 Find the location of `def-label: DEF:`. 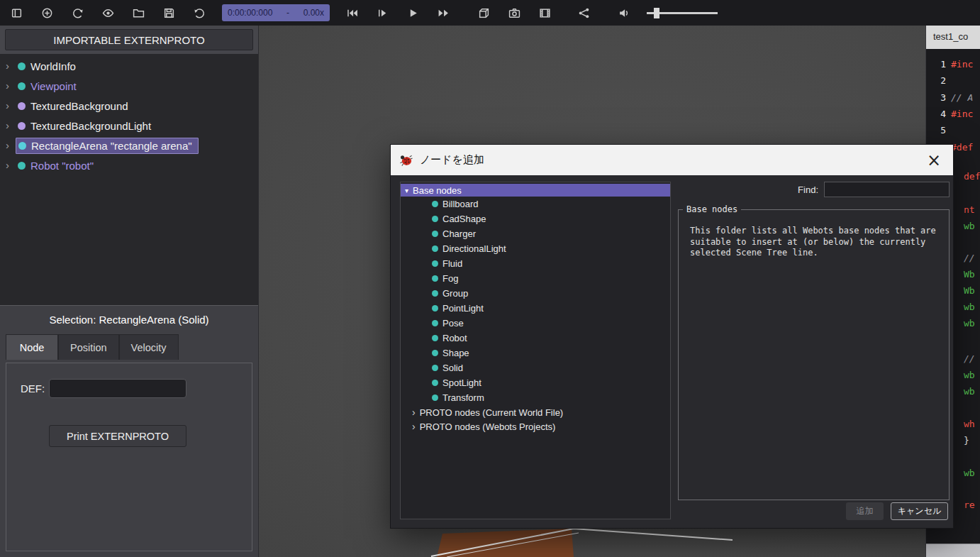

def-label: DEF: is located at coordinates (35, 389).